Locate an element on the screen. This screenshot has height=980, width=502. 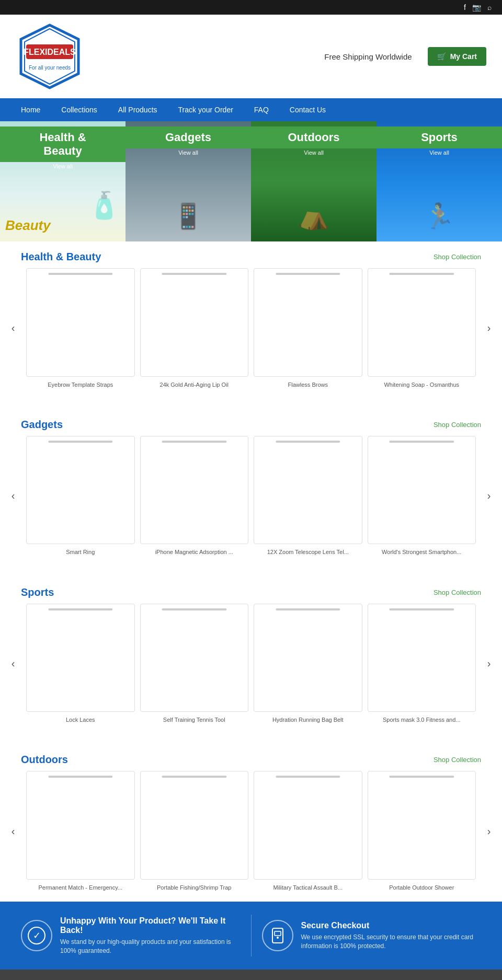
nav-collections: Collections is located at coordinates (79, 110).